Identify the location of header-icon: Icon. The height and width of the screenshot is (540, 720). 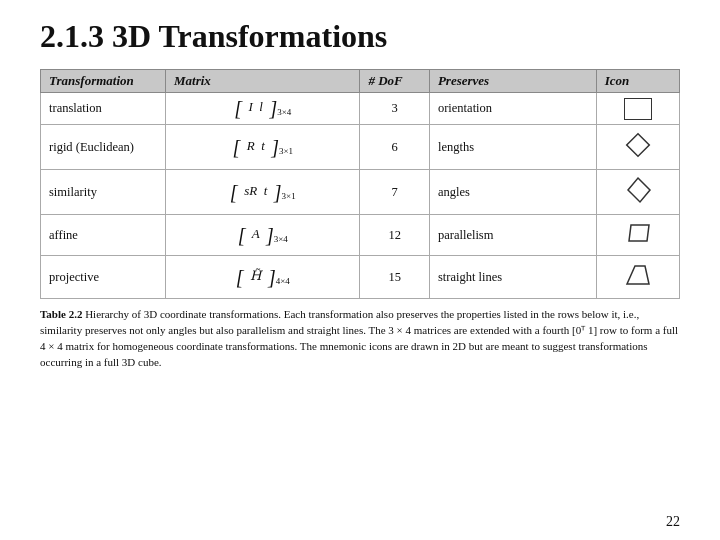
(638, 82).